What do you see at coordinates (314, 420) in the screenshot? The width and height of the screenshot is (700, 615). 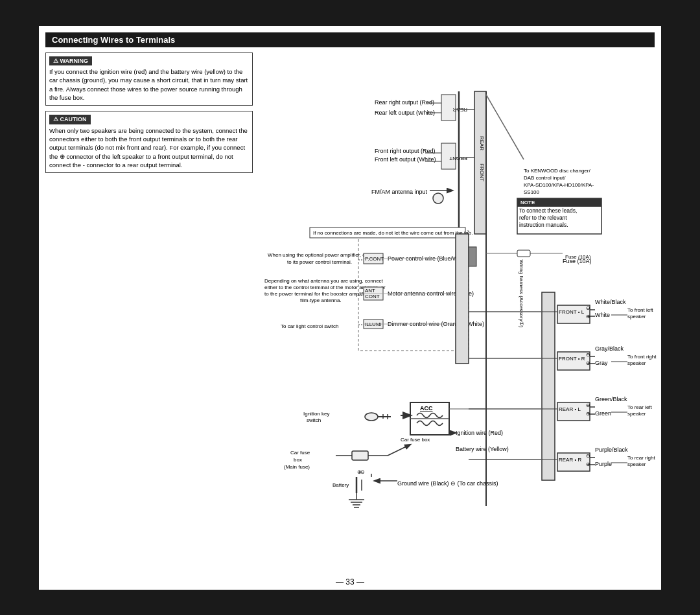 I see `svg-text: switch` at bounding box center [314, 420].